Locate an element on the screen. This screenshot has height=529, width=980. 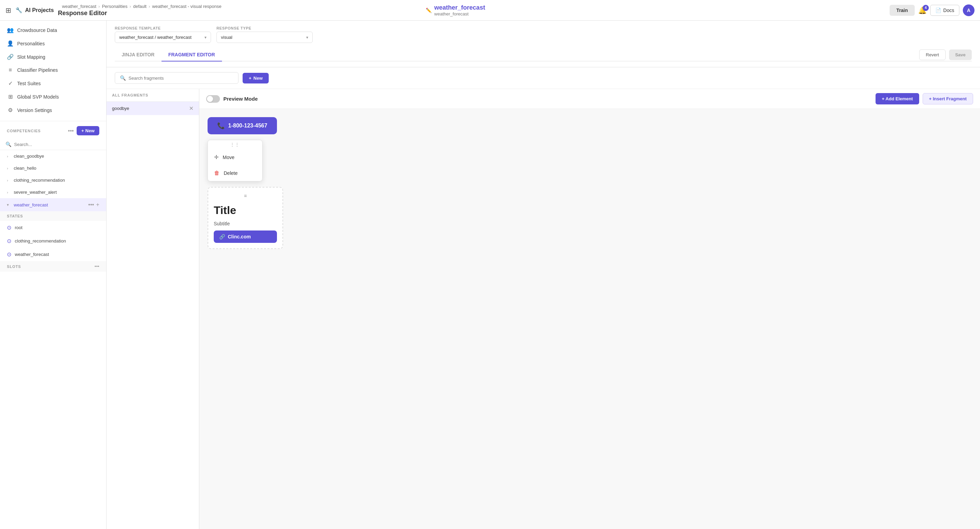
tree-item-add-button: + is located at coordinates (98, 205).